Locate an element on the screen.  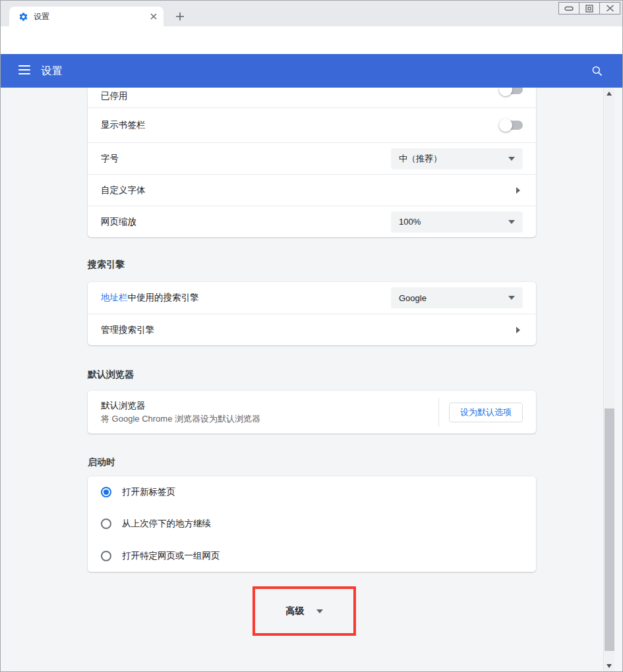
scrollbar-thumb is located at coordinates (609, 530).